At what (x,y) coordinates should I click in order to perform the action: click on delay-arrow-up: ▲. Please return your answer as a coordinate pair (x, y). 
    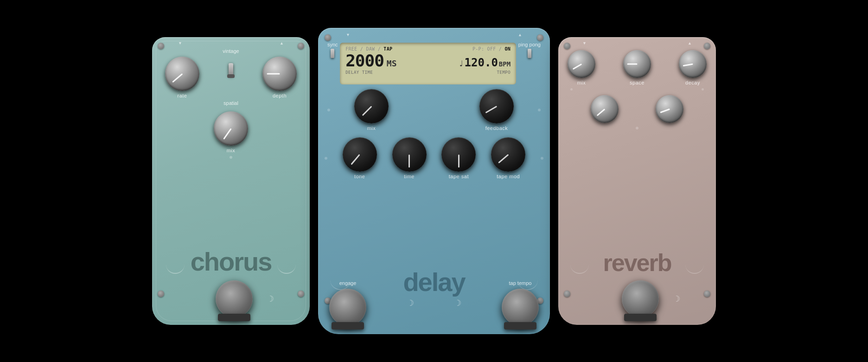
    Looking at the image, I should click on (520, 35).